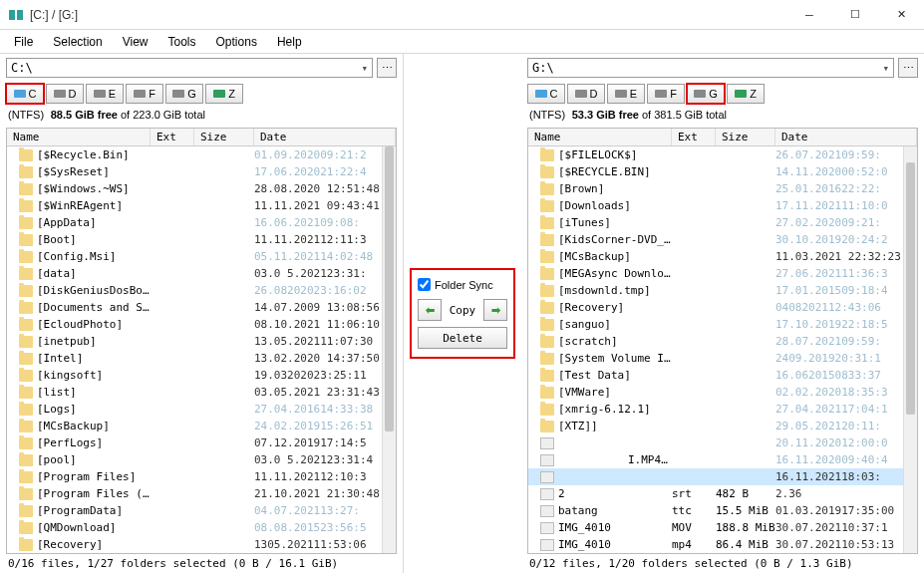 The height and width of the screenshot is (573, 924). I want to click on copy-left-button: ⬅, so click(430, 310).